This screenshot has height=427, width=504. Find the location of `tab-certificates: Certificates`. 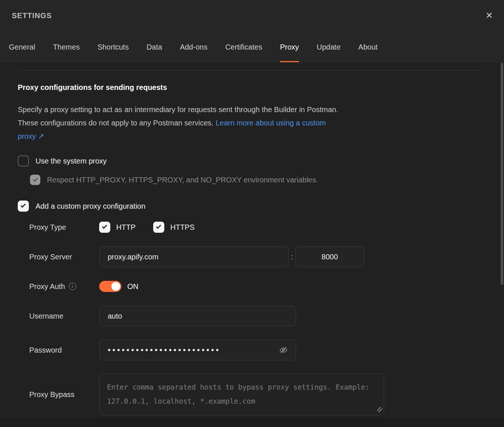

tab-certificates: Certificates is located at coordinates (244, 47).